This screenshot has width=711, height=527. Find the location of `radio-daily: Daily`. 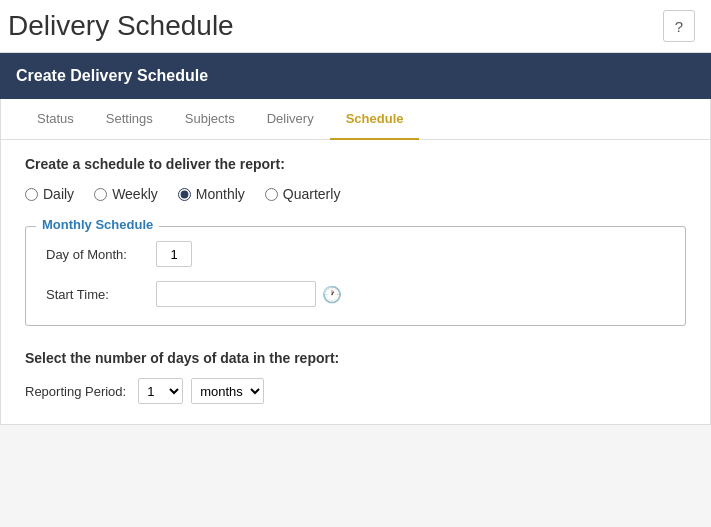

radio-daily: Daily is located at coordinates (50, 194).